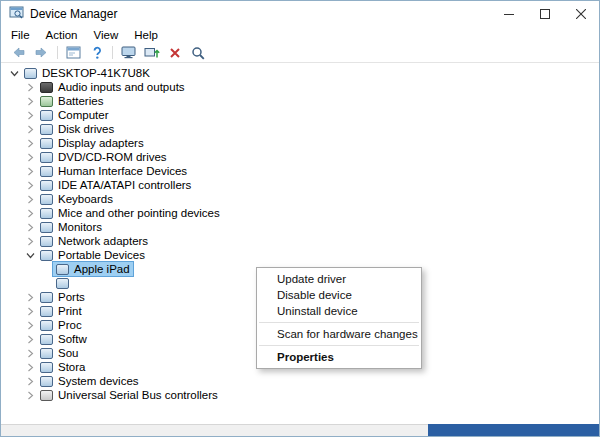  I want to click on forward-button, so click(42, 53).